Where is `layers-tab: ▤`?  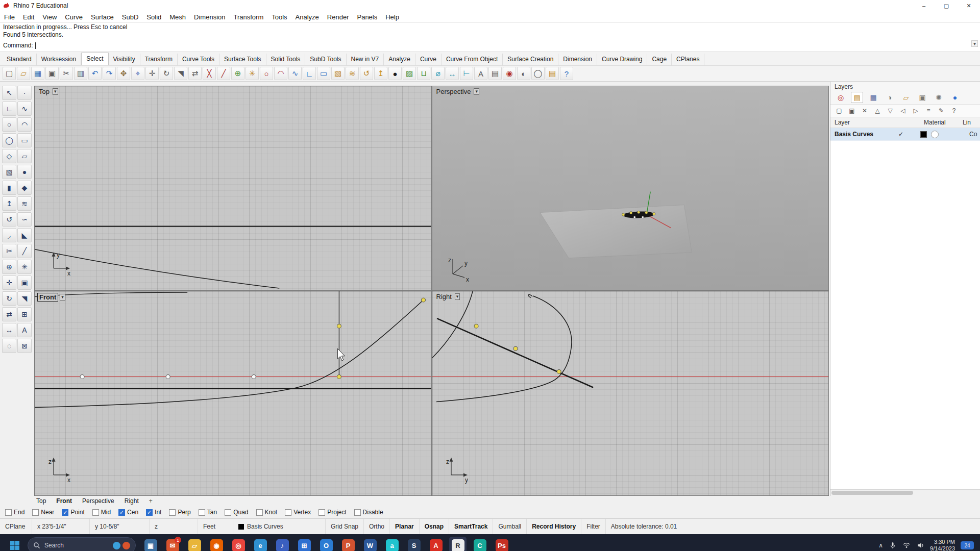 layers-tab: ▤ is located at coordinates (857, 97).